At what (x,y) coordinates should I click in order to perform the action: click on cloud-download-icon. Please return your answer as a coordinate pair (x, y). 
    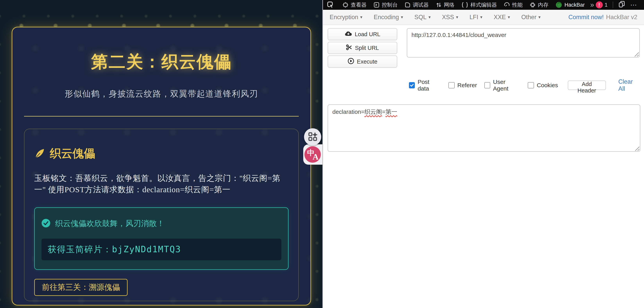
    Looking at the image, I should click on (348, 35).